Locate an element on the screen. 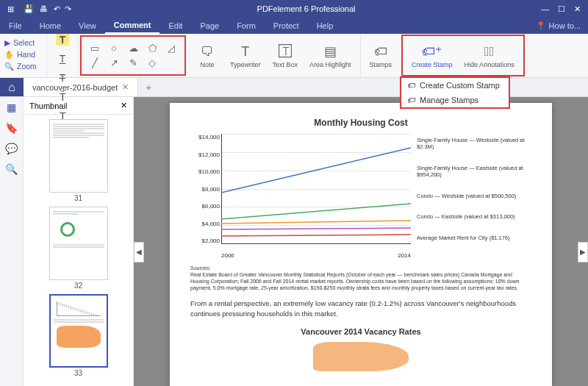 This screenshot has width=588, height=386. create-custom-stamp-item: 🏷Create Custom Stamp is located at coordinates (455, 85).